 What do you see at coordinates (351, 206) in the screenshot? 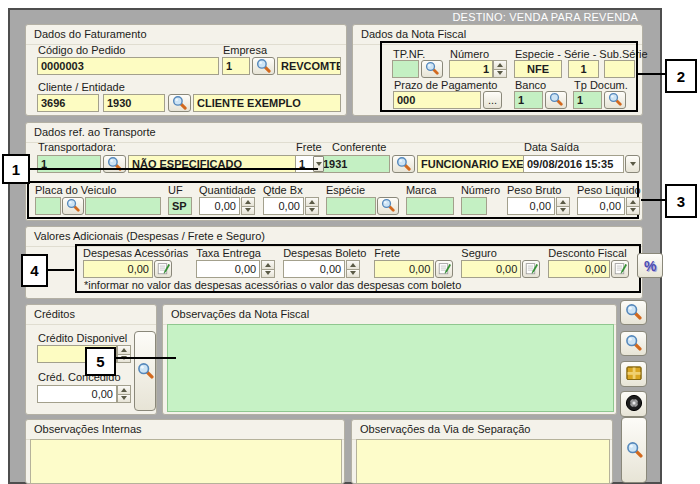
I see `transporte-especie-input` at bounding box center [351, 206].